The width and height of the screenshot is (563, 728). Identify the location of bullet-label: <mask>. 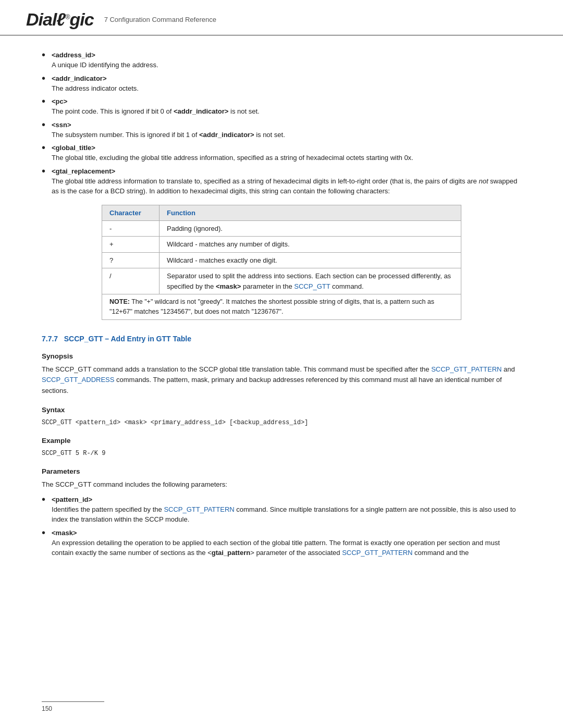
(287, 533).